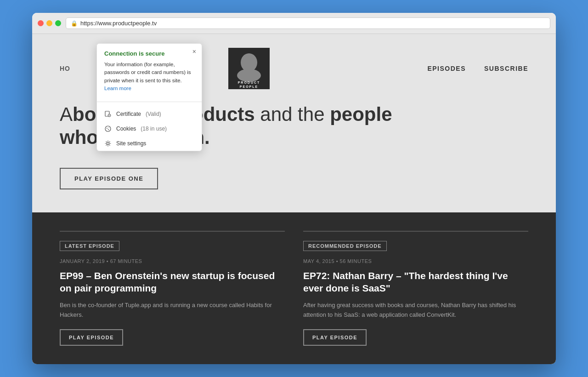 The width and height of the screenshot is (588, 377). Describe the element at coordinates (149, 129) in the screenshot. I see `cookies-item: Cookies (18 in use)` at that location.